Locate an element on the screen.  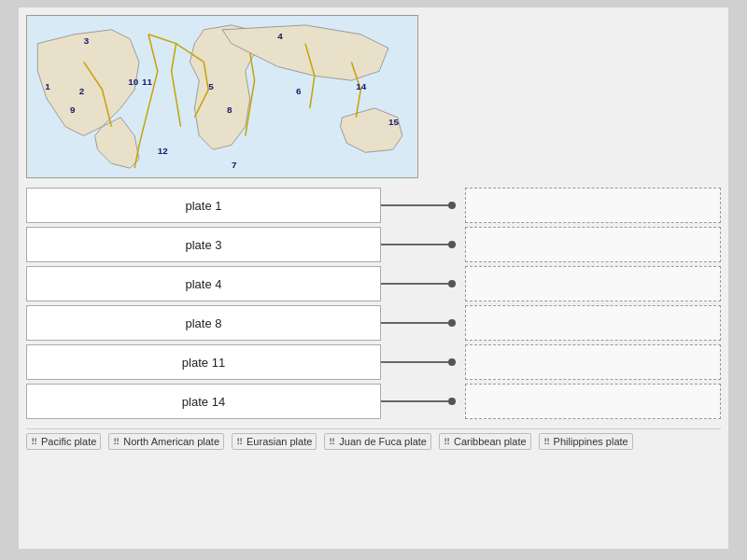
svg-text: 11 is located at coordinates (148, 82).